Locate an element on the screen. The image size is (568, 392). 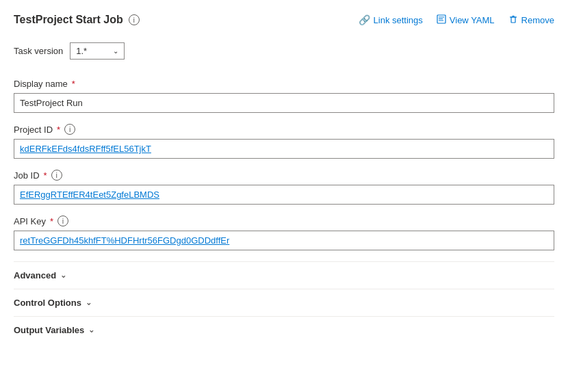
control-options-header: Control Options ⌄ is located at coordinates (284, 302).